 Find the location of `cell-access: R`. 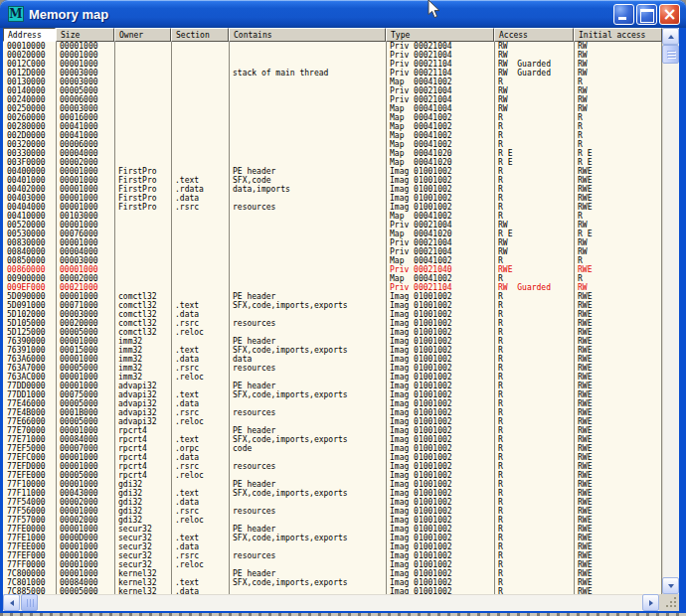

cell-access: R is located at coordinates (534, 546).